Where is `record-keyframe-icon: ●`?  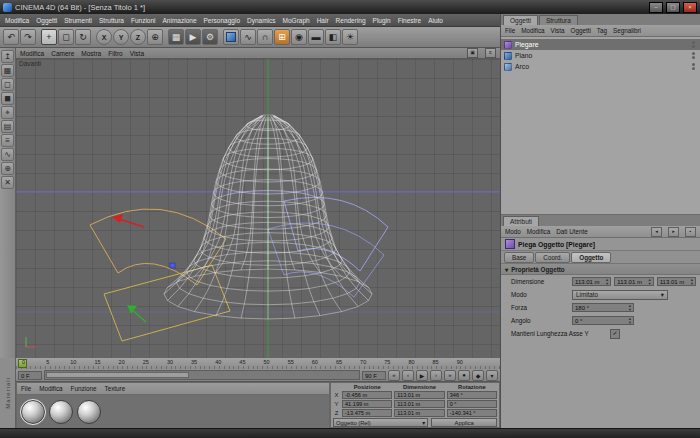 record-keyframe-icon: ● is located at coordinates (464, 376).